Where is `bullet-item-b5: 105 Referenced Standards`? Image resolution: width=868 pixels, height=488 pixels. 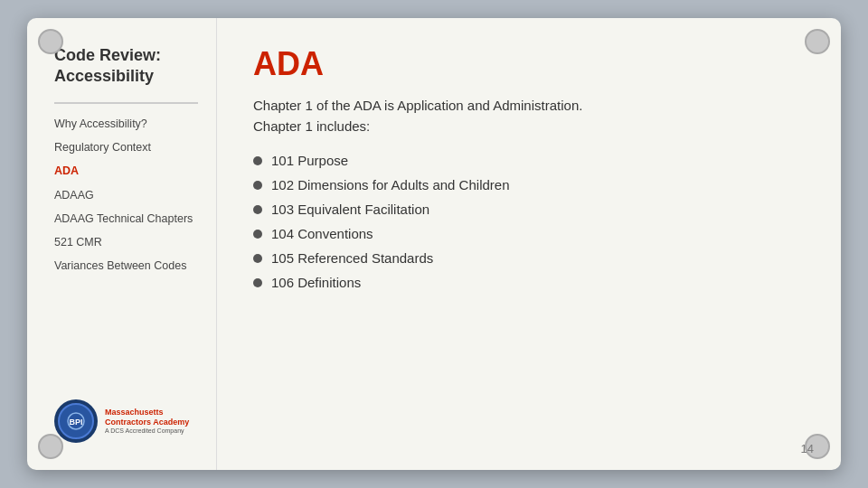
bullet-item-b5: 105 Referenced Standards is located at coordinates (529, 258).